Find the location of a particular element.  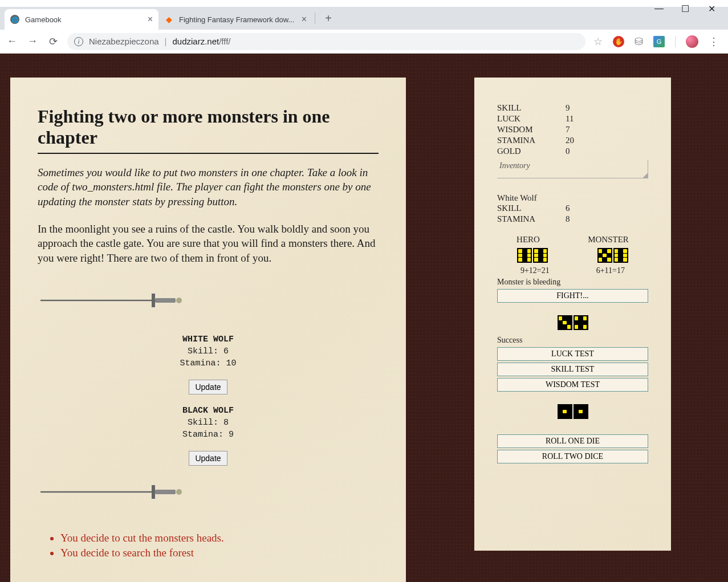

translate-icon: G is located at coordinates (659, 42).